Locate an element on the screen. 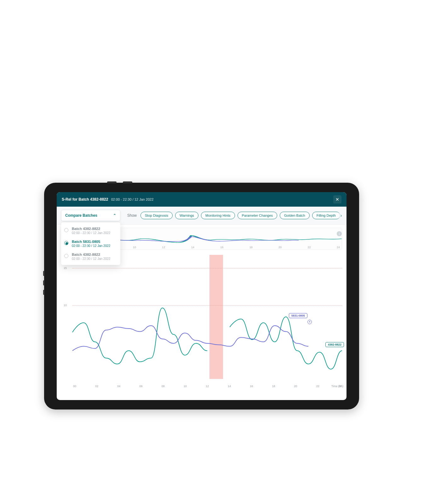 This screenshot has width=441, height=504. page-subtitle: 02:00 - 22:30 / 12 Jan 2022 is located at coordinates (132, 199).